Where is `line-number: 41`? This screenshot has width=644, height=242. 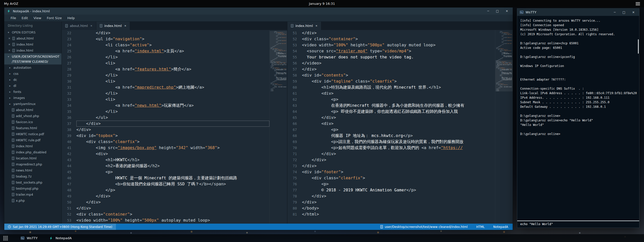 line-number: 41 is located at coordinates (69, 148).